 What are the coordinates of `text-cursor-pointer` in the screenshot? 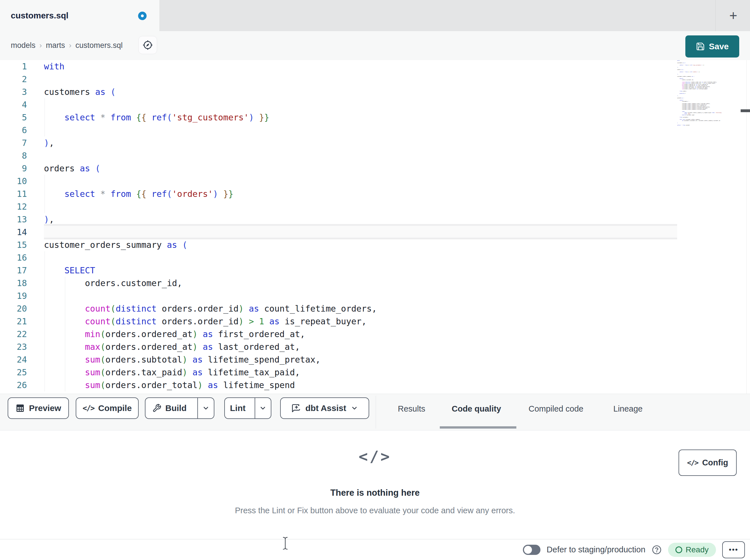 It's located at (285, 543).